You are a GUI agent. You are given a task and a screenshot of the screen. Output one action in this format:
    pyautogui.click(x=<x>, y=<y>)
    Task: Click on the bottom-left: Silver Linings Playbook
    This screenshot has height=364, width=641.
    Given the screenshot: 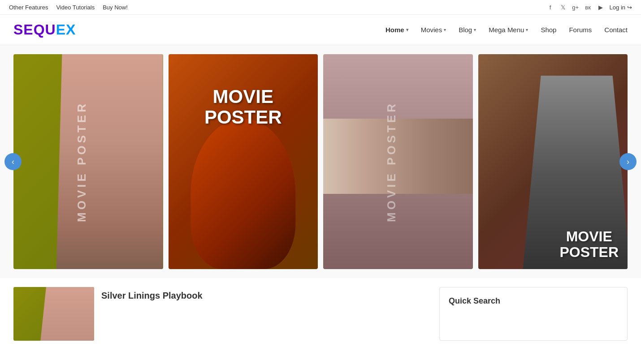 What is the action you would take?
    pyautogui.click(x=222, y=314)
    